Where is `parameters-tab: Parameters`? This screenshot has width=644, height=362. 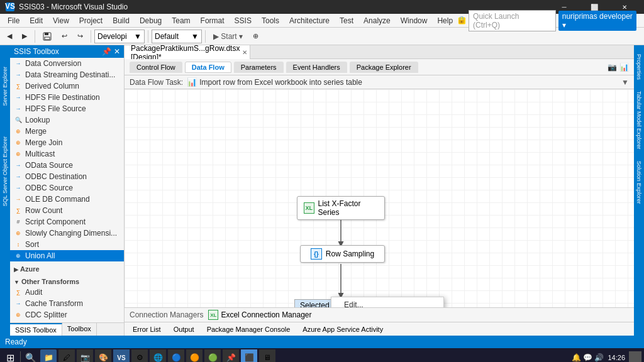
parameters-tab: Parameters is located at coordinates (259, 67).